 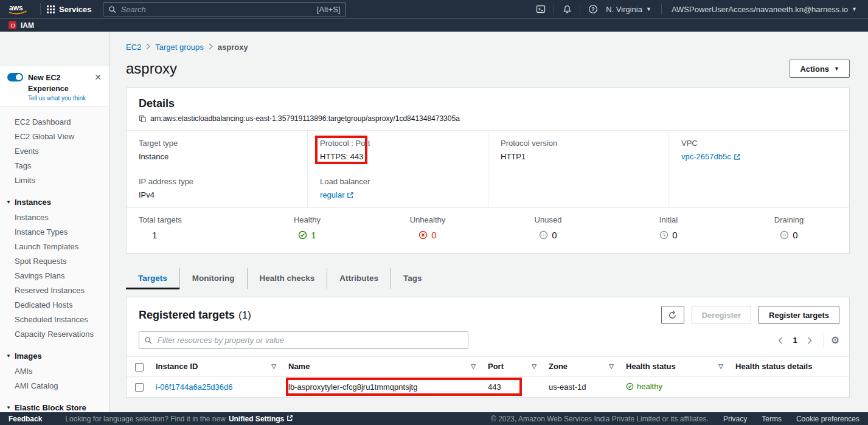 What do you see at coordinates (27, 26) in the screenshot?
I see `favorite-iam: IAM` at bounding box center [27, 26].